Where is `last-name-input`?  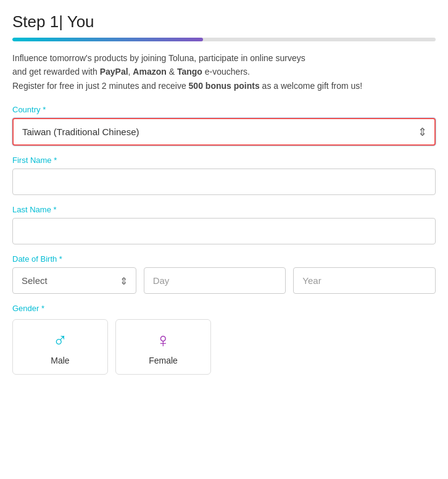 last-name-input is located at coordinates (224, 231).